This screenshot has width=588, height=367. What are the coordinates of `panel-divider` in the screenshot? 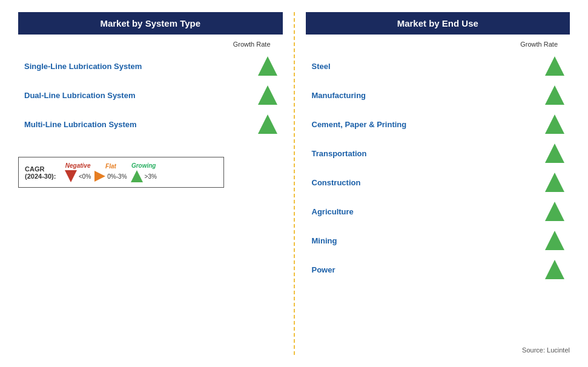 It's located at (294, 183).